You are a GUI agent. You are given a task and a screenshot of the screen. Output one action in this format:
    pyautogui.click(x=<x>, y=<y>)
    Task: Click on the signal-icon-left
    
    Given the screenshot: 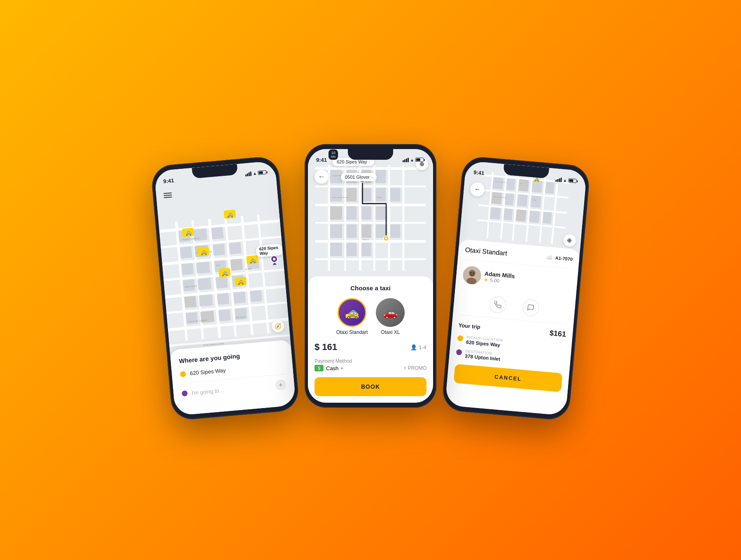 What is the action you would take?
    pyautogui.click(x=248, y=174)
    